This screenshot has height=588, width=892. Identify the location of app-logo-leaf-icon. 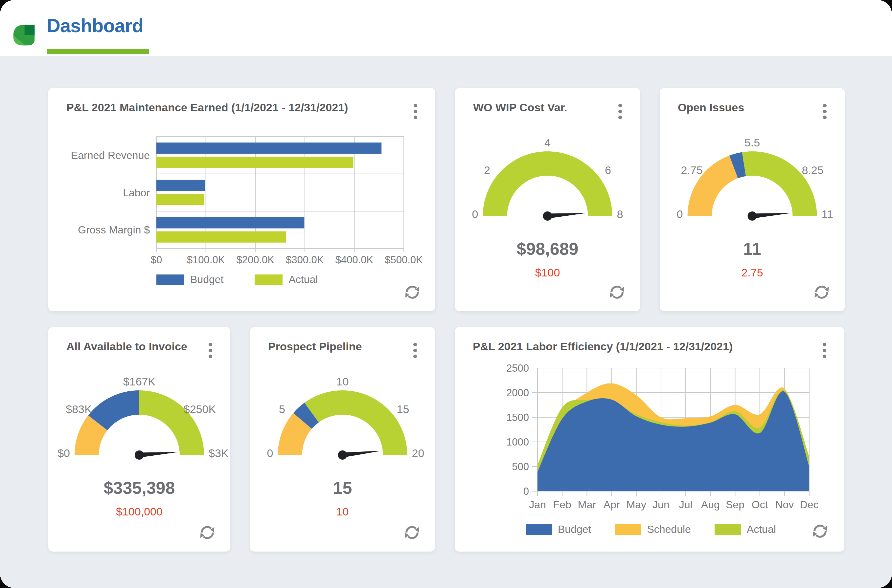
(24, 35).